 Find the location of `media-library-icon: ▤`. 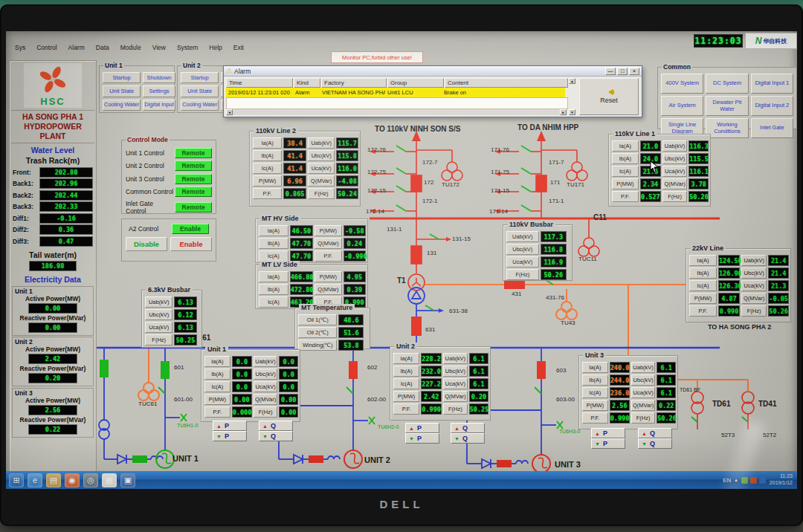

media-library-icon: ▤ is located at coordinates (54, 480).